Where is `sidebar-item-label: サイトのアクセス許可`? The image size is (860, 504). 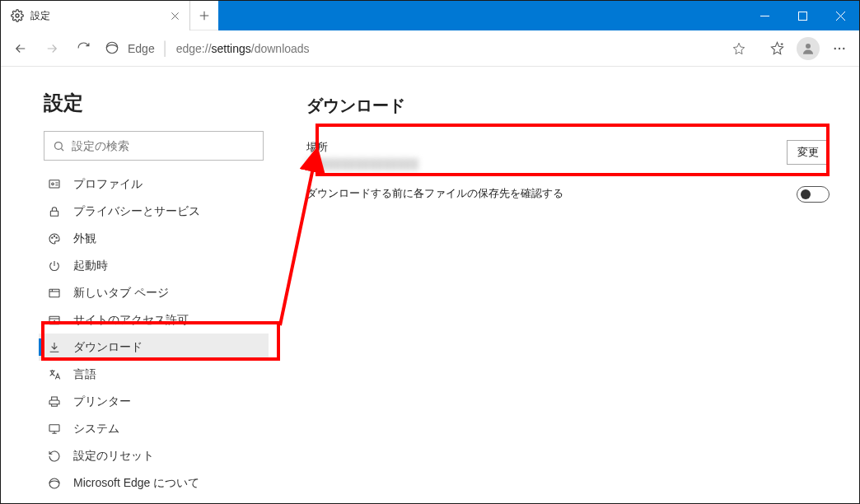 sidebar-item-label: サイトのアクセス許可 is located at coordinates (131, 320).